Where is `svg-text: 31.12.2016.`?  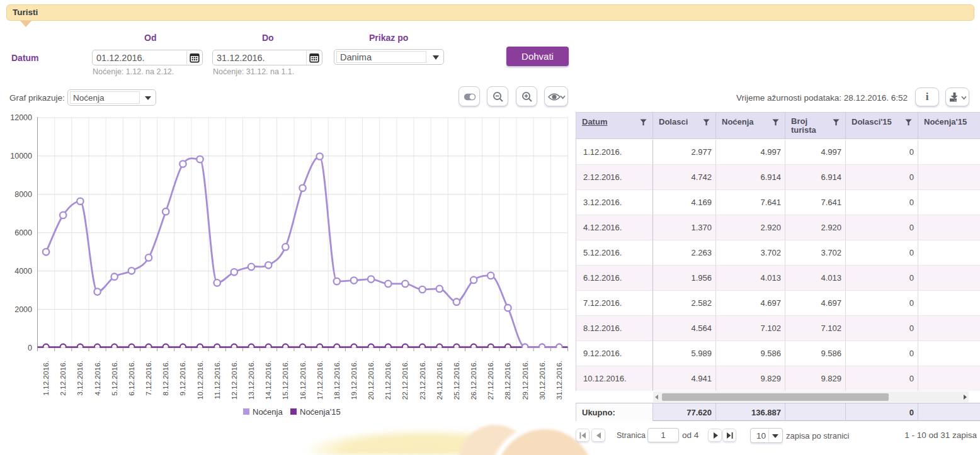 svg-text: 31.12.2016. is located at coordinates (559, 380).